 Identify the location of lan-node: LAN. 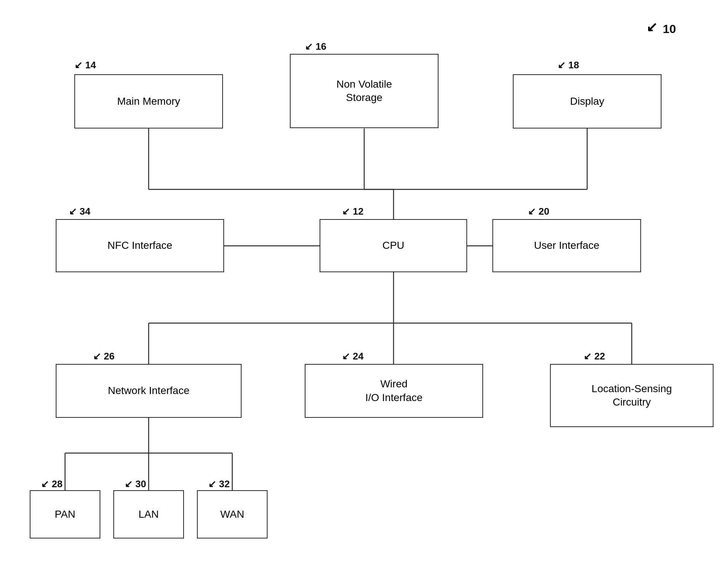
(149, 514).